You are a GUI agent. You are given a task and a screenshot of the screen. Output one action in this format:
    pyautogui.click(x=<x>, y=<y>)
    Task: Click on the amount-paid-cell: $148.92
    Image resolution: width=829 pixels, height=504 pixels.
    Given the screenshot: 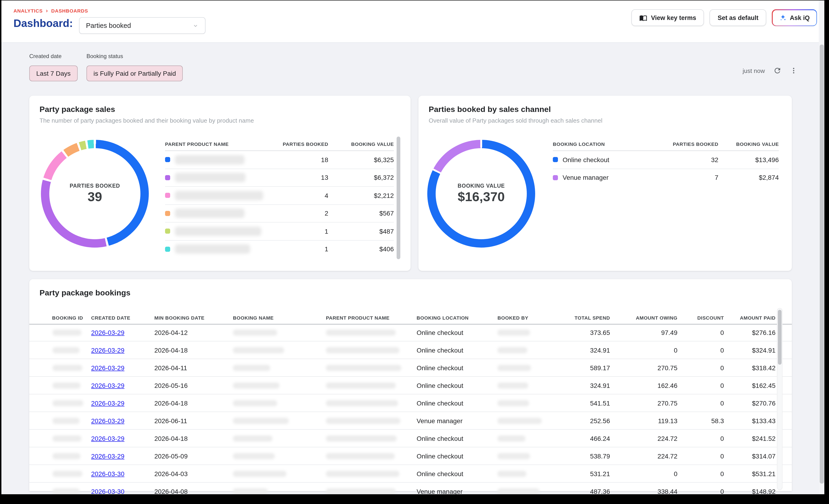 What is the action you would take?
    pyautogui.click(x=764, y=491)
    